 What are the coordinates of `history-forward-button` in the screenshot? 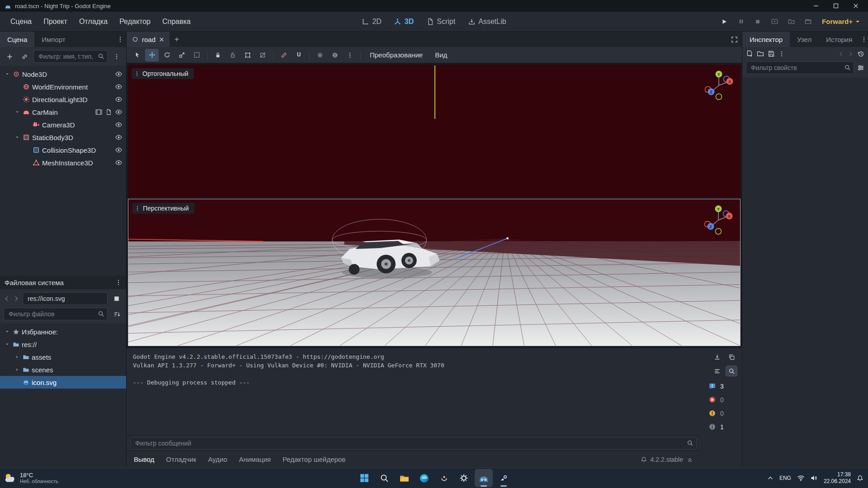 It's located at (851, 54).